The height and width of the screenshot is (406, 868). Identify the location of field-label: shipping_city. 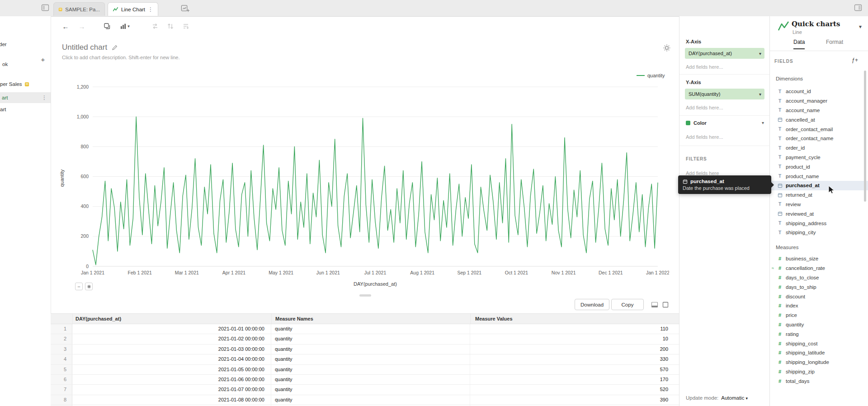
(801, 232).